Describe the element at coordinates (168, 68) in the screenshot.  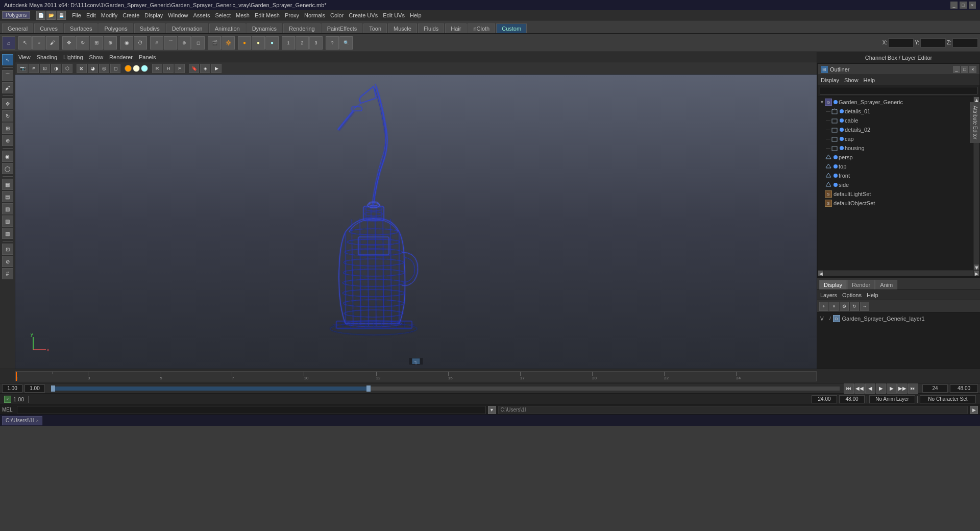
I see `vp-hud-btn: H` at that location.